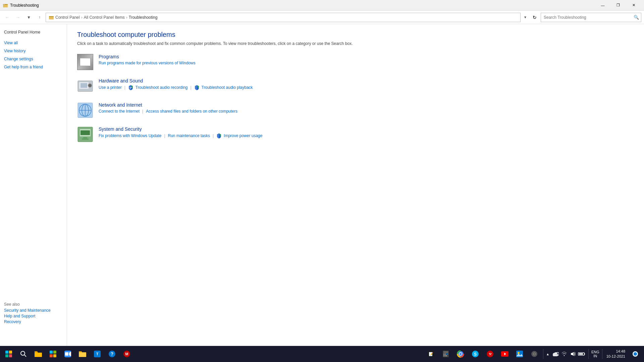 This screenshot has height=362, width=644. Describe the element at coordinates (635, 354) in the screenshot. I see `notification-button` at that location.